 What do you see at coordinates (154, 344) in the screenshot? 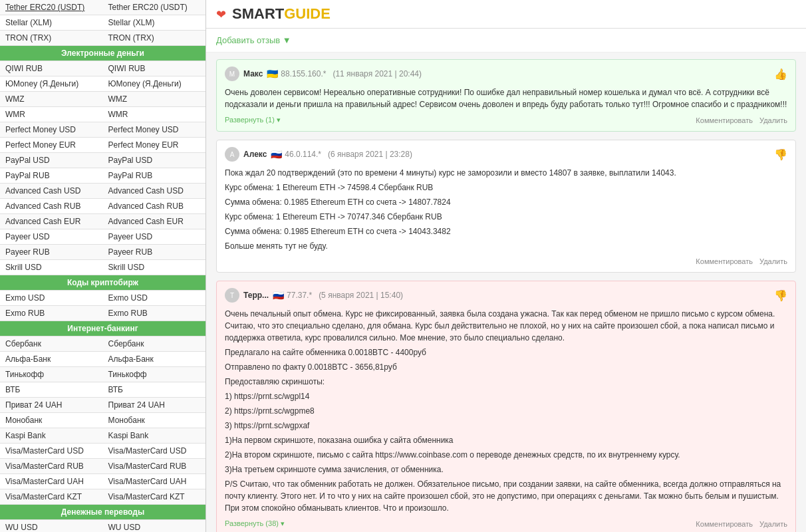
I see `sidebar-col2: Сбербанк` at bounding box center [154, 344].